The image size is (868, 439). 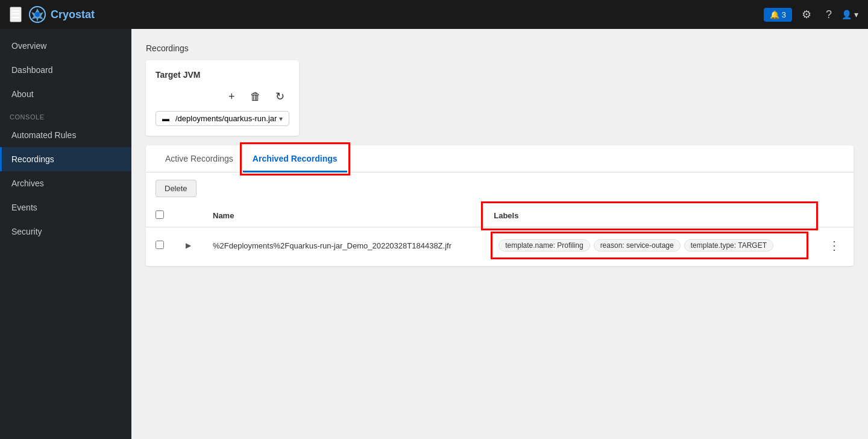 What do you see at coordinates (66, 232) in the screenshot?
I see `sidebar-item-security: Security` at bounding box center [66, 232].